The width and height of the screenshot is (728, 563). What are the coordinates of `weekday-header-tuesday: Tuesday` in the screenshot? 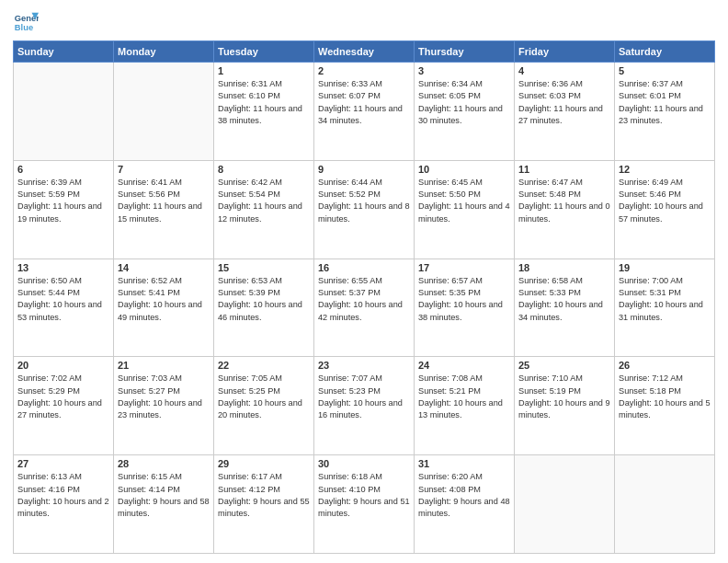 It's located at (265, 52).